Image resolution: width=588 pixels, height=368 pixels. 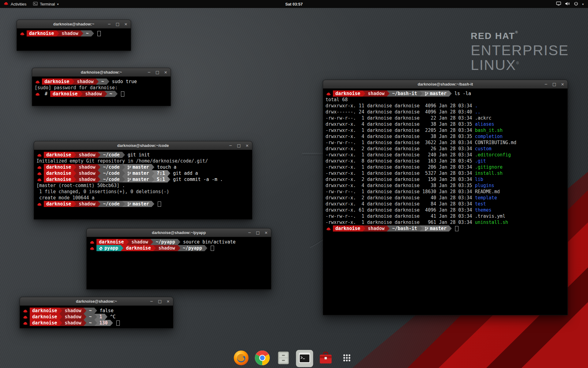 I want to click on terminal-text: -rw-rw-r--. 1 darknoise darknoise 3622 J…, so click(x=400, y=143).